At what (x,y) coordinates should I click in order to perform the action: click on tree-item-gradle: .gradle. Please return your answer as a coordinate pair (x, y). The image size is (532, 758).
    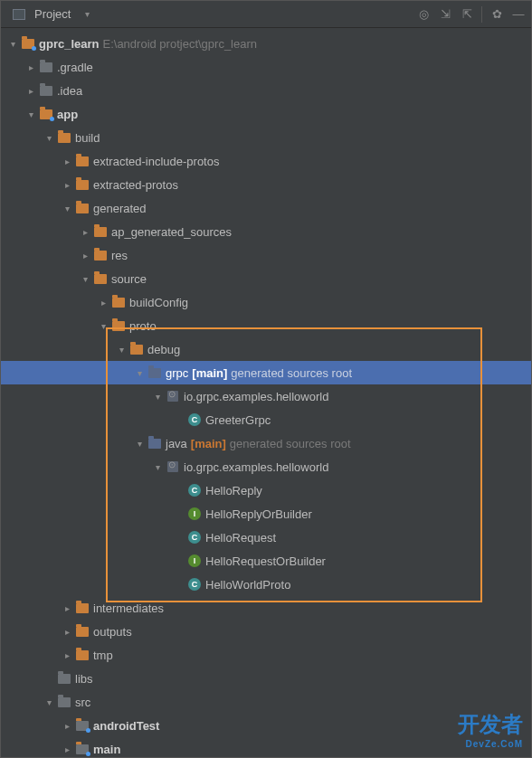
    Looking at the image, I should click on (266, 67).